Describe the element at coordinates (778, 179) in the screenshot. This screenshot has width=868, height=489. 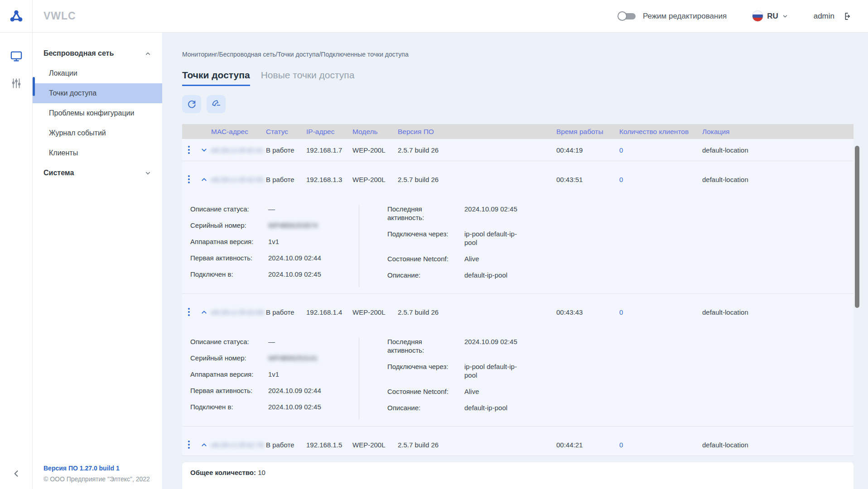
I see `cell-location: default-location` at that location.